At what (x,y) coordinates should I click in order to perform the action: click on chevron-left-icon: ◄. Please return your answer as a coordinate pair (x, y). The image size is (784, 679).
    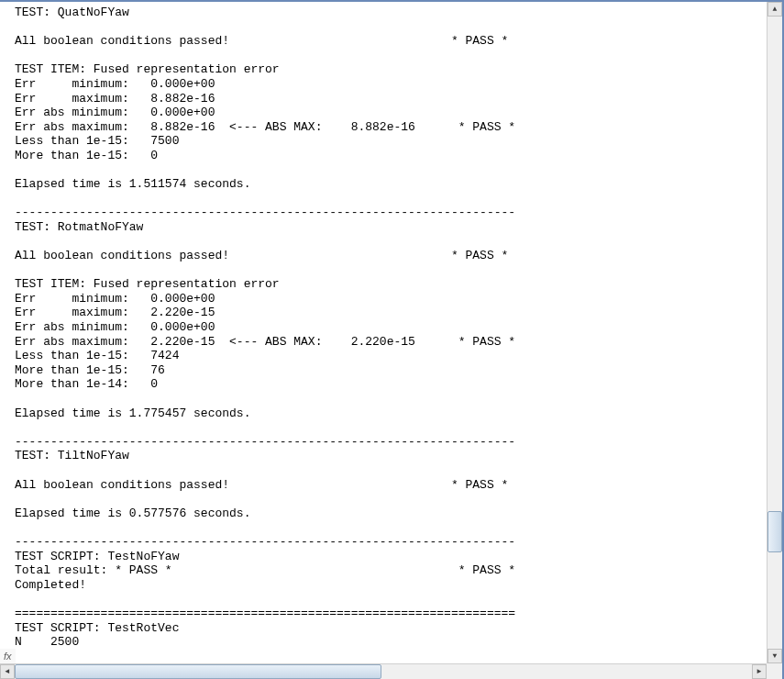
    Looking at the image, I should click on (7, 672).